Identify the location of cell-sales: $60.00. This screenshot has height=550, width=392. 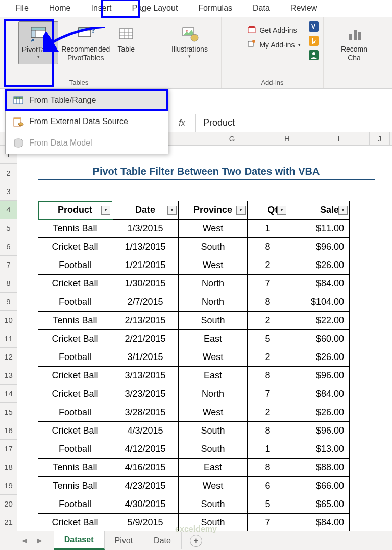
(319, 339).